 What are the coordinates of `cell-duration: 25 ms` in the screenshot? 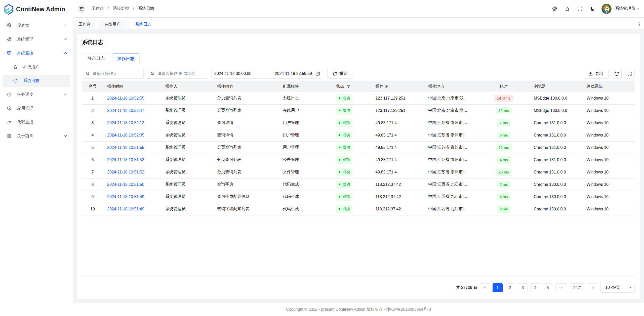 It's located at (504, 172).